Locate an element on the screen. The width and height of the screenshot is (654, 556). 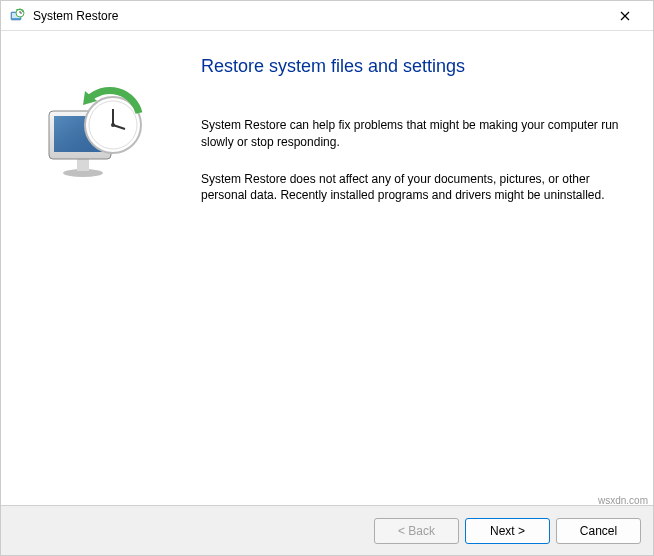
titlebar: System Restore is located at coordinates (327, 16).